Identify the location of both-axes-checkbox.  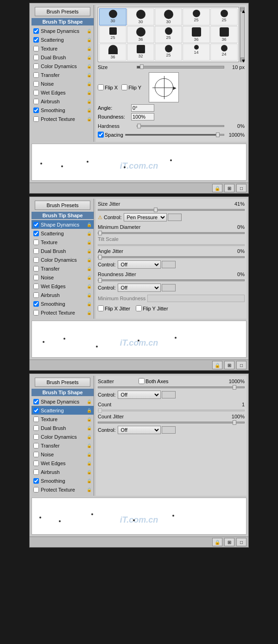
(142, 381).